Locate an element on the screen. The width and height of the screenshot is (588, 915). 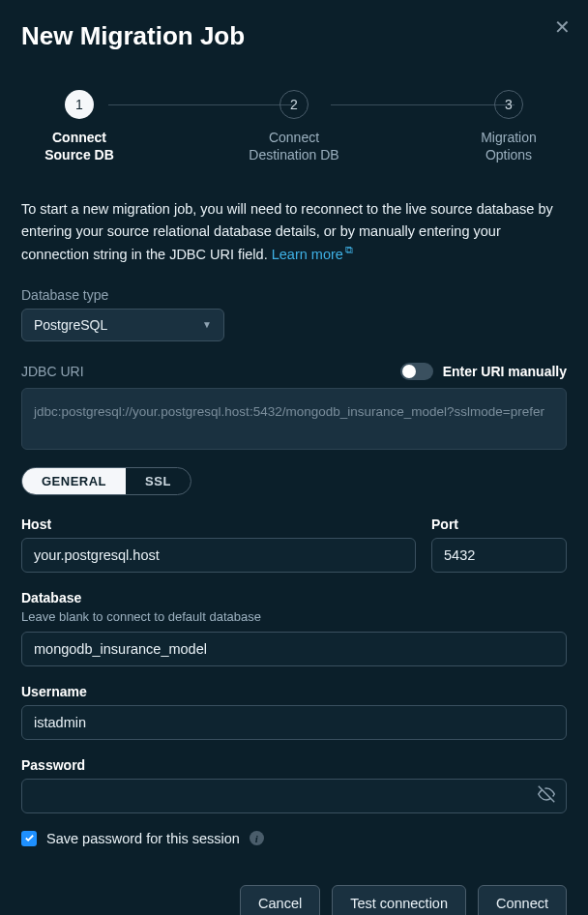
step-label: Migration Options is located at coordinates (509, 146).